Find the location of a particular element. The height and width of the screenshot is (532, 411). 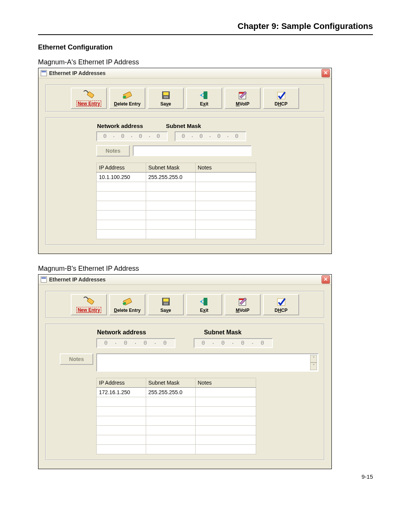

table-row: 10.1.100.250255.255.255.0 is located at coordinates (177, 177).